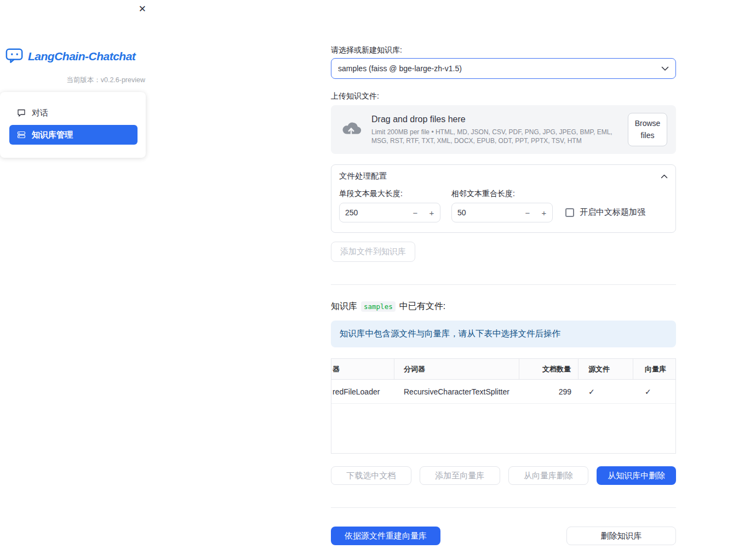 This screenshot has height=549, width=756. I want to click on max-length-input: − +, so click(390, 213).